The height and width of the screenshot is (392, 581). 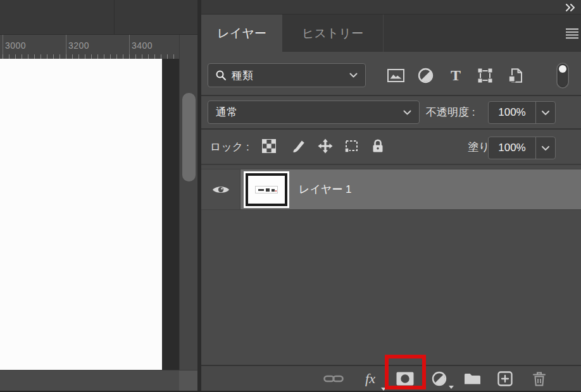 I want to click on opacity-value: 100%, so click(x=512, y=113).